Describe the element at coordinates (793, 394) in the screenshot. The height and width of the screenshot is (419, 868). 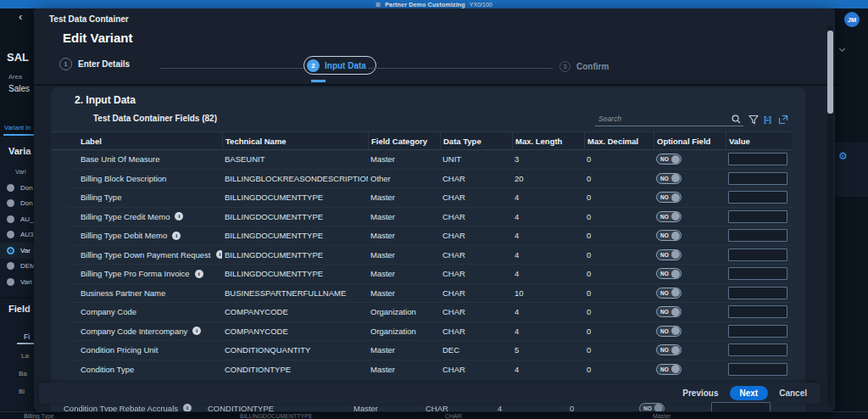
I see `cancel-button: Cancel` at that location.